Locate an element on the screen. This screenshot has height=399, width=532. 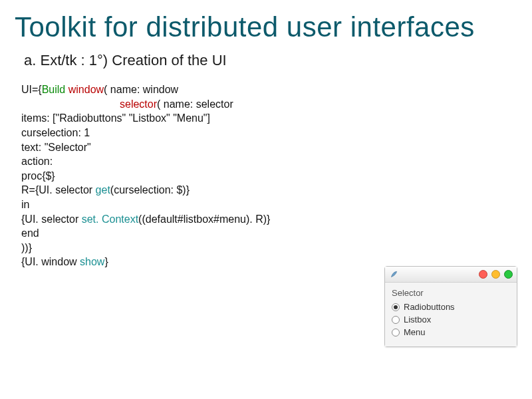
titlebar is located at coordinates (451, 275).